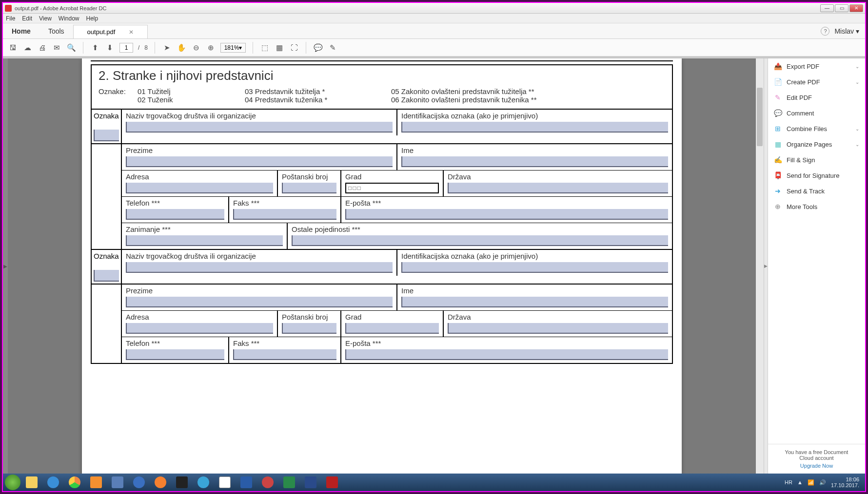 This screenshot has width=868, height=494. What do you see at coordinates (211, 48) in the screenshot?
I see `zoom-in-icon: ⊕` at bounding box center [211, 48].